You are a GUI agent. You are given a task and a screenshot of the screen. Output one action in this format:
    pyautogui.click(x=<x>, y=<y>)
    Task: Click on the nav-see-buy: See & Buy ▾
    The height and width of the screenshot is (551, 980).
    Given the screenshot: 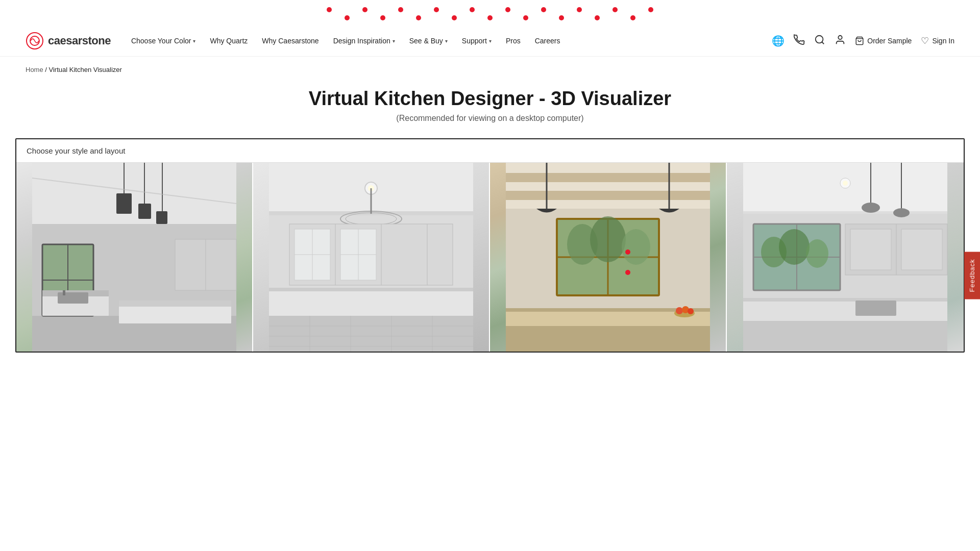 What is the action you would take?
    pyautogui.click(x=429, y=41)
    